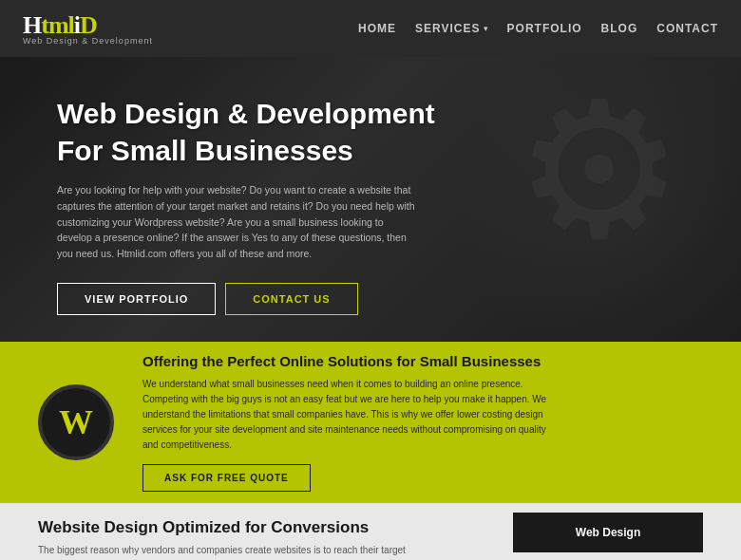 The width and height of the screenshot is (741, 560). I want to click on wordpress-logo: W, so click(76, 422).